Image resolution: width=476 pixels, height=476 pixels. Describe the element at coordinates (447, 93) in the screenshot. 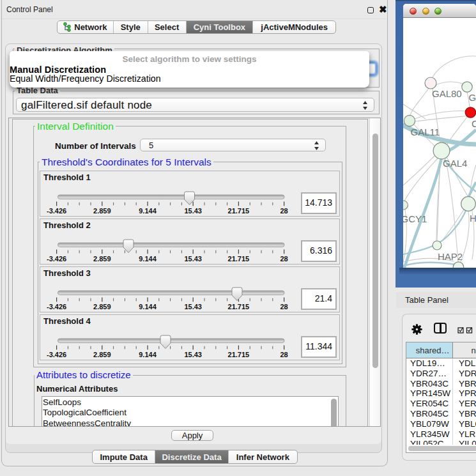

I see `svg-text: GAL80` at that location.